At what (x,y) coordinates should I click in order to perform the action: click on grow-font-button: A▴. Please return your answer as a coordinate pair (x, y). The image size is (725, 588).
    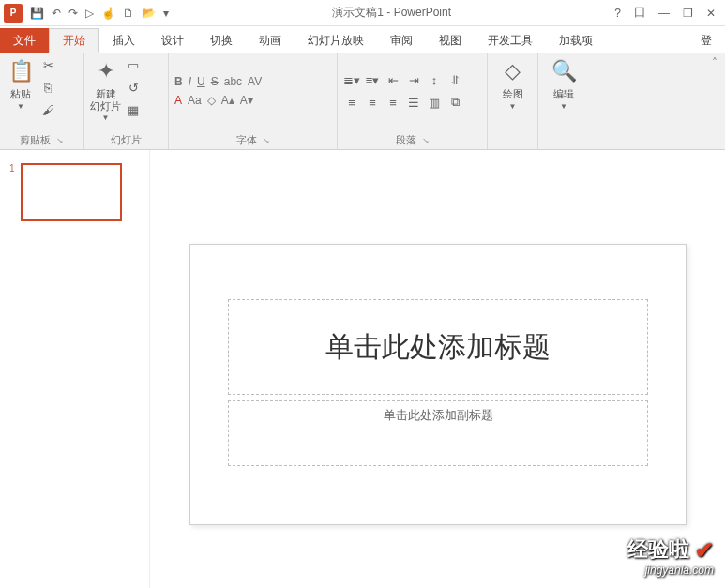
    Looking at the image, I should click on (228, 100).